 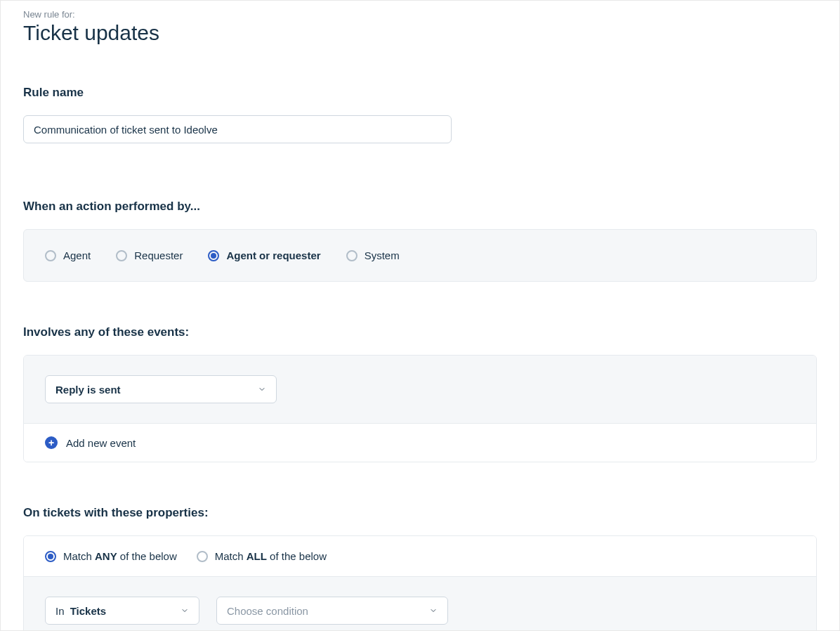 I want to click on radio-label: System, so click(x=382, y=256).